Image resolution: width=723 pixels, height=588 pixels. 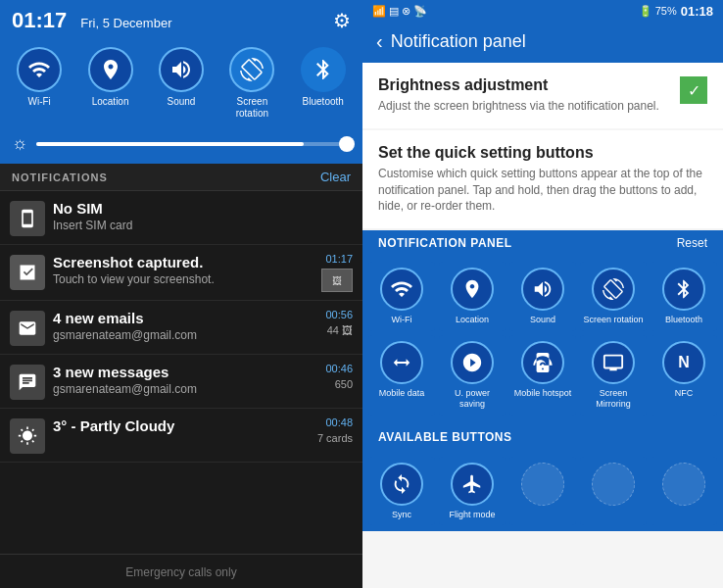 What do you see at coordinates (181, 20) in the screenshot?
I see `status-bar: 01:17 Fri, 5 December ⚙` at bounding box center [181, 20].